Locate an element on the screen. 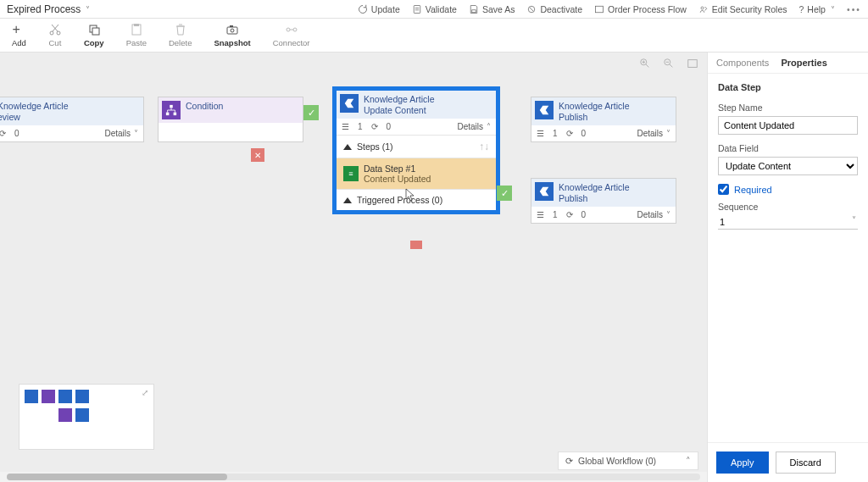 Image resolution: width=868 pixels, height=482 pixels. minimap: ⤢ is located at coordinates (86, 417).